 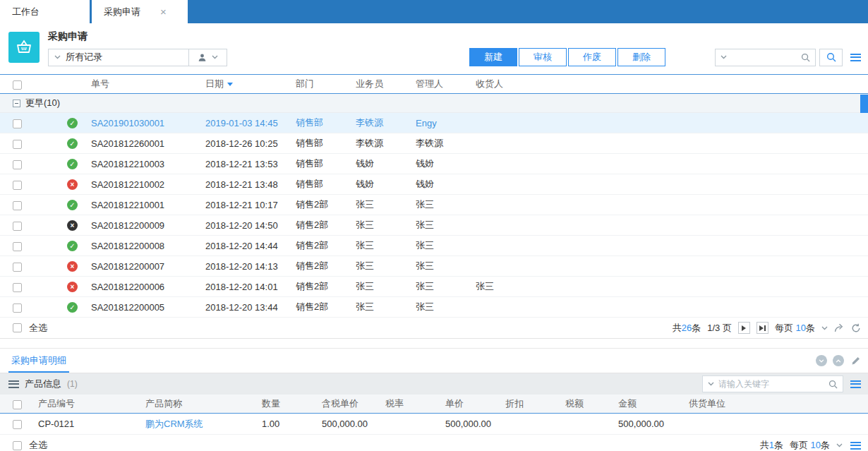 What do you see at coordinates (446, 225) in the screenshot?
I see `order-manager: 张三` at bounding box center [446, 225].